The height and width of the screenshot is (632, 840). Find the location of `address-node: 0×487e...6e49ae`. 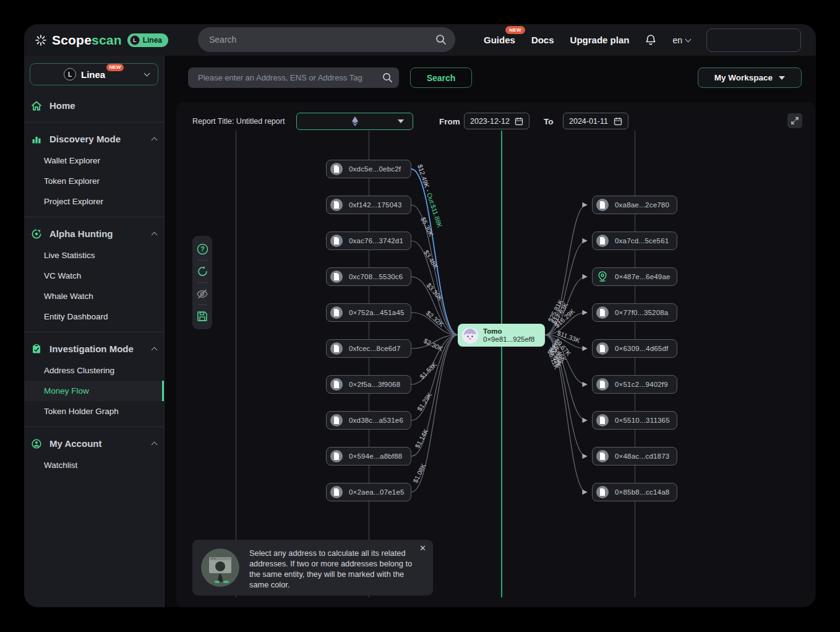

address-node: 0×487e...6e49ae is located at coordinates (635, 277).